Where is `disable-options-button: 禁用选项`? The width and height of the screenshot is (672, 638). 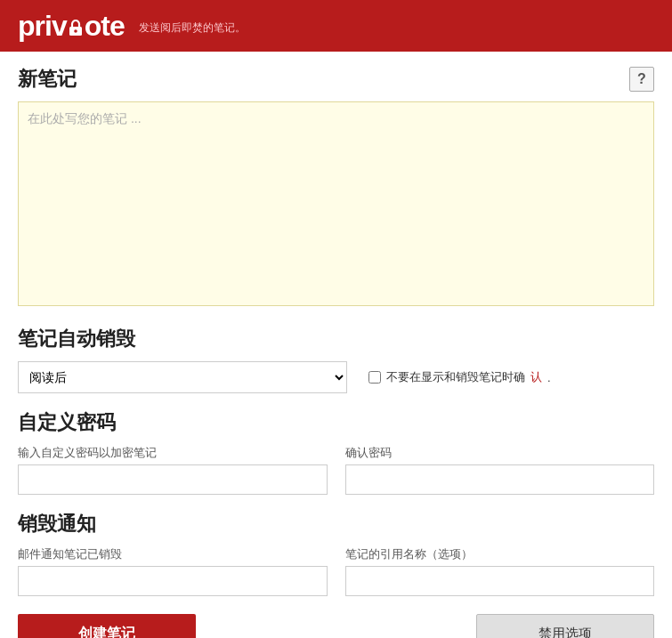
disable-options-button: 禁用选项 is located at coordinates (565, 626).